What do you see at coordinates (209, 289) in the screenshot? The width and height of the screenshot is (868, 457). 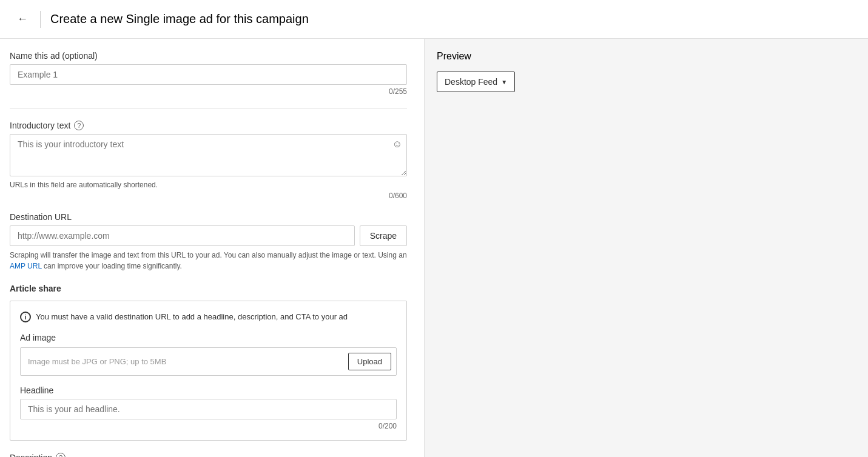 I see `article-share-title: Article share` at bounding box center [209, 289].